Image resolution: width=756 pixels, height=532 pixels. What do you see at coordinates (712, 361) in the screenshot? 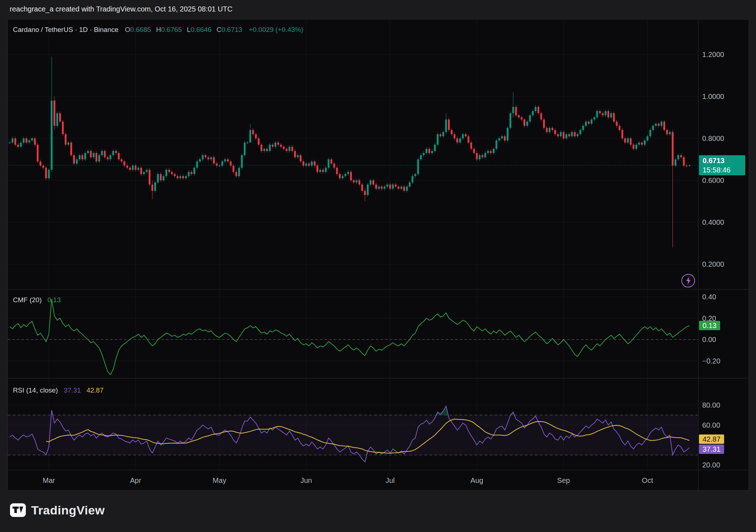
I see `cmf-axis-label: −0.20` at bounding box center [712, 361].